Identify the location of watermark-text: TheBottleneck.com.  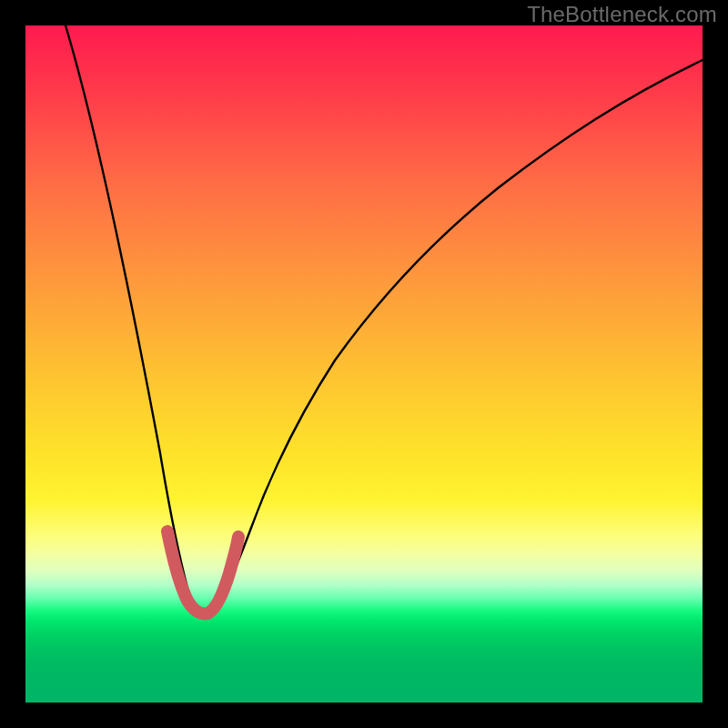
(622, 15).